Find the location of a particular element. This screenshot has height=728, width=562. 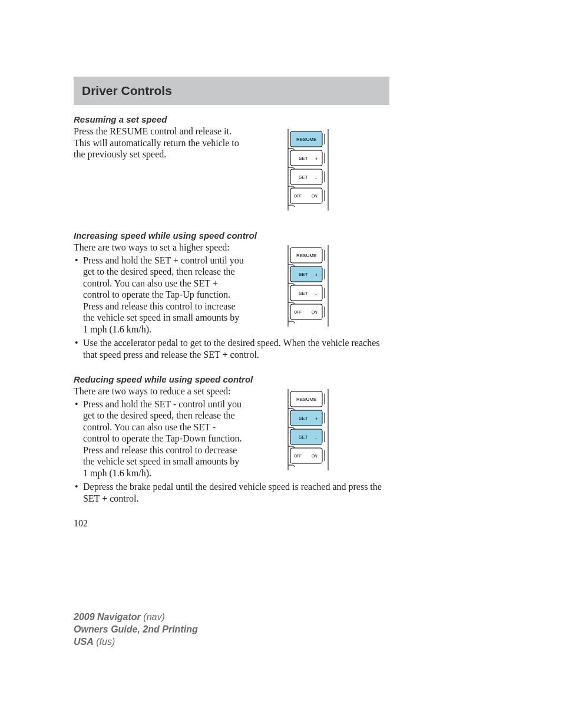

subhead-reduce: Reducing speed while using speed control is located at coordinates (281, 380).